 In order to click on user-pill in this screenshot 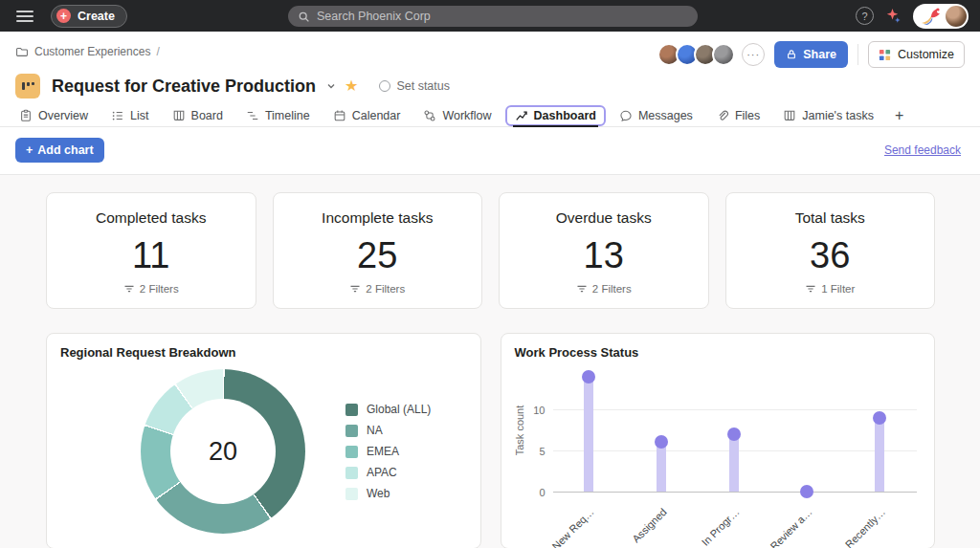, I will do `click(941, 16)`.